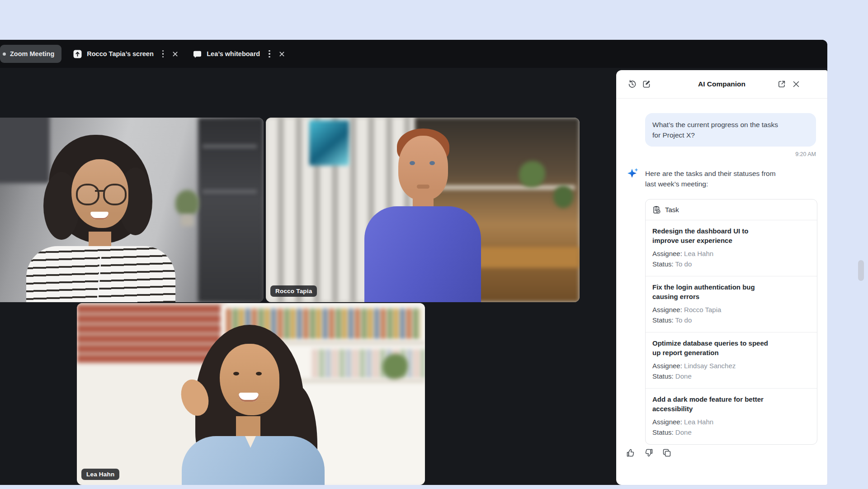 The height and width of the screenshot is (489, 868). I want to click on pop-out-icon, so click(782, 84).